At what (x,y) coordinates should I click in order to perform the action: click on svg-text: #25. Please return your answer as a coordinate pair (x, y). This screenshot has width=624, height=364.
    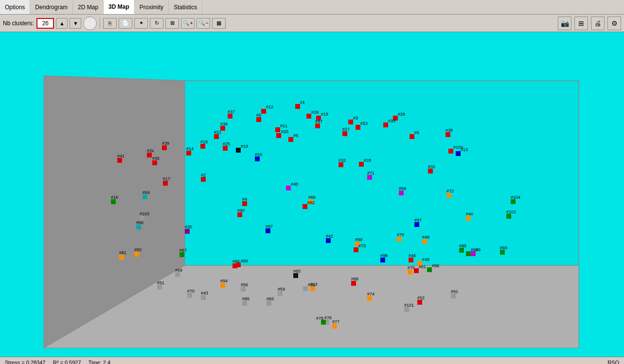
    Looking at the image, I should click on (227, 144).